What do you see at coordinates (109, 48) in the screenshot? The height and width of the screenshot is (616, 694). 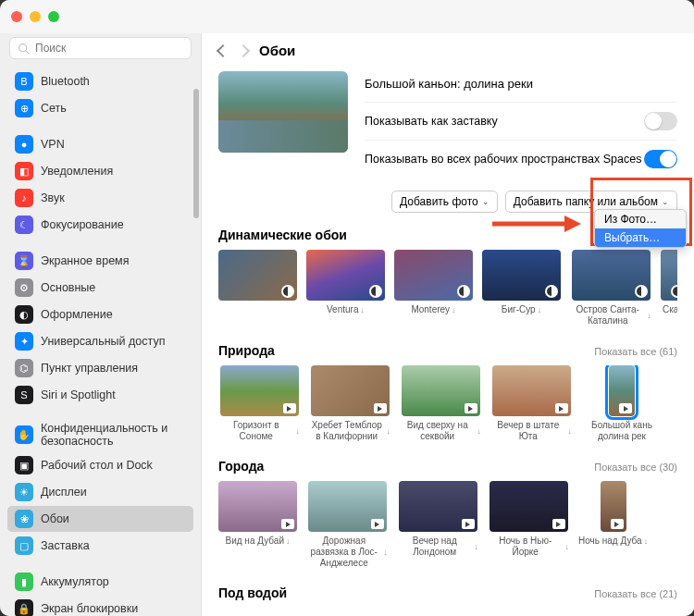 I see `search-input` at bounding box center [109, 48].